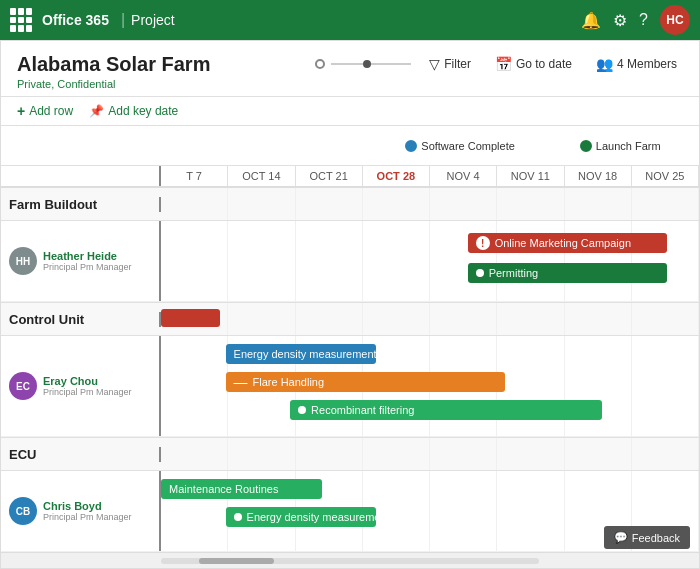 Image resolution: width=700 pixels, height=569 pixels. What do you see at coordinates (81, 511) in the screenshot?
I see `person-label-chris: CB Chris Boyd Principal Pm Manager` at bounding box center [81, 511].